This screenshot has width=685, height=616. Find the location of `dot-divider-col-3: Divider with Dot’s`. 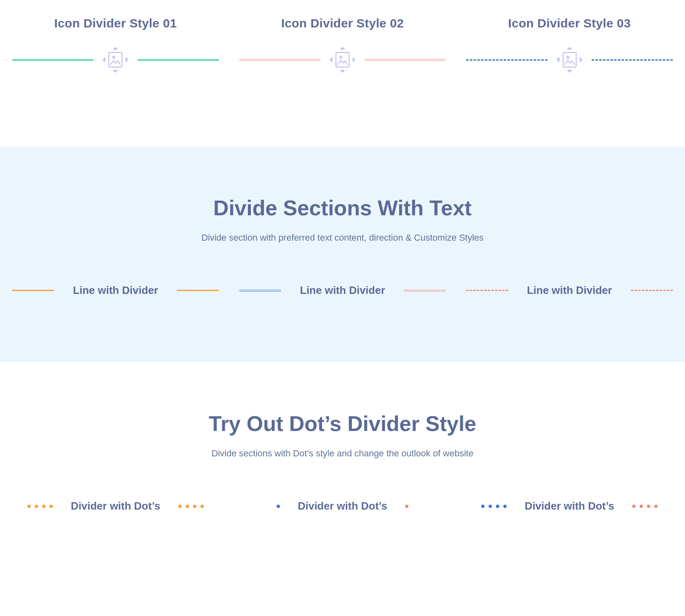

dot-divider-col-3: Divider with Dot’s is located at coordinates (570, 506).